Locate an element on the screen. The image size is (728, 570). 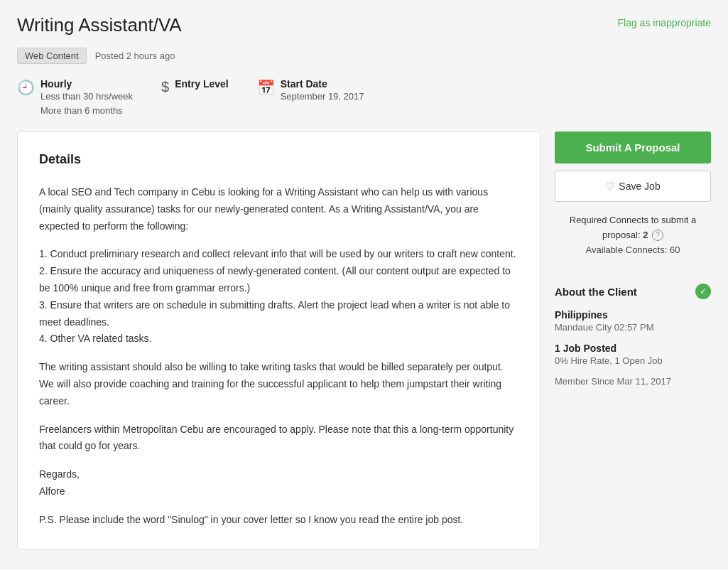
clock-icon: 🕘 is located at coordinates (26, 87).